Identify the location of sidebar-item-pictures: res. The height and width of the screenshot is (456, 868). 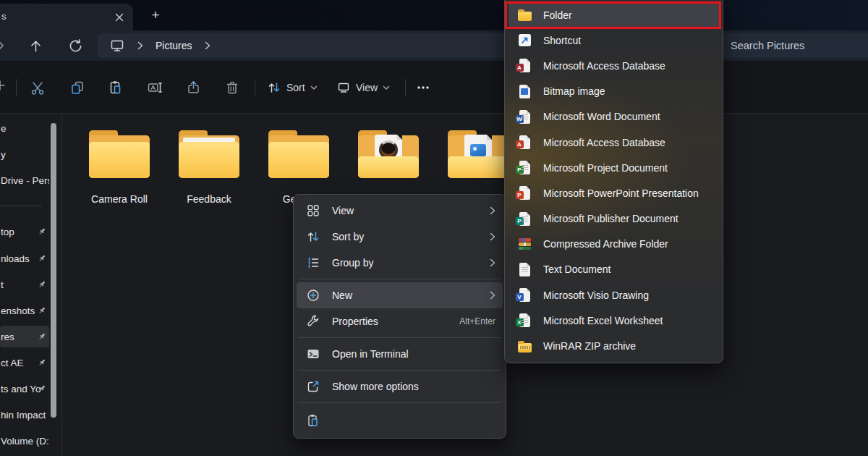
(25, 337).